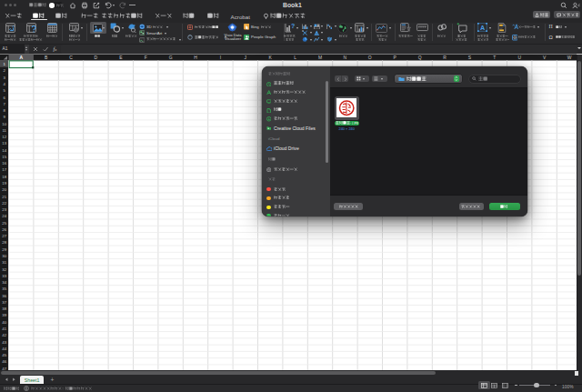  What do you see at coordinates (4, 124) in the screenshot?
I see `svg-text: 10` at bounding box center [4, 124].